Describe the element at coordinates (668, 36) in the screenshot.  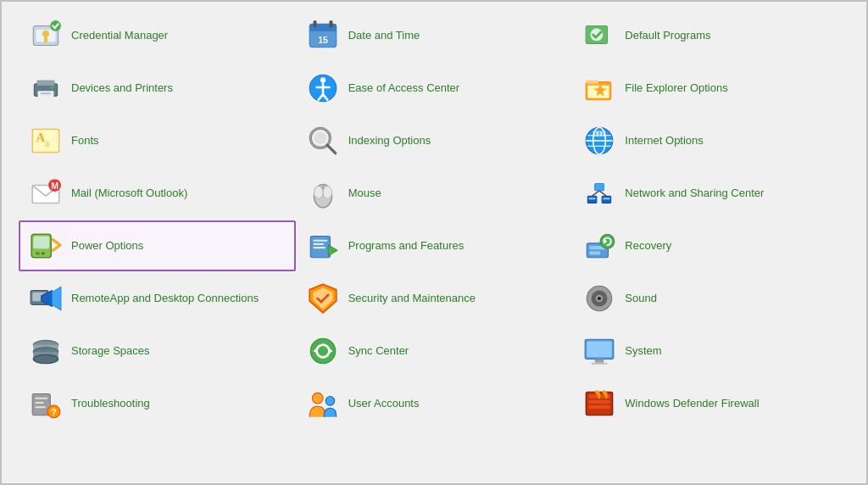
I see `default-programs-label: Default Programs` at that location.